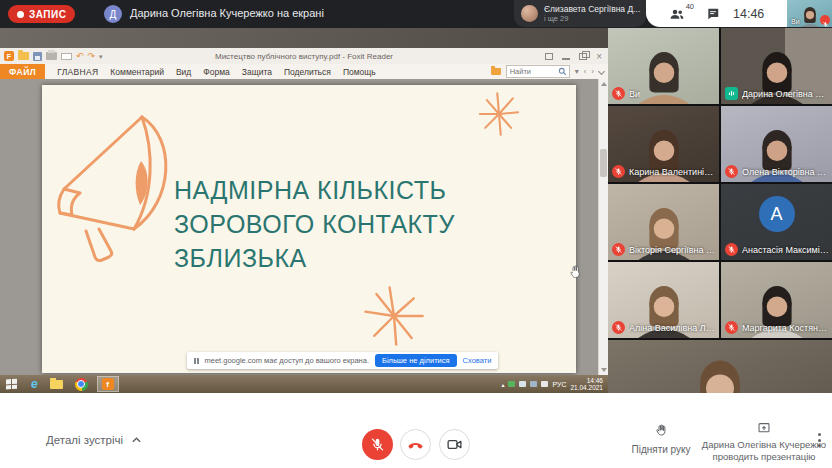  I want to click on toolbar-dropdown-icon: ▾, so click(101, 56).